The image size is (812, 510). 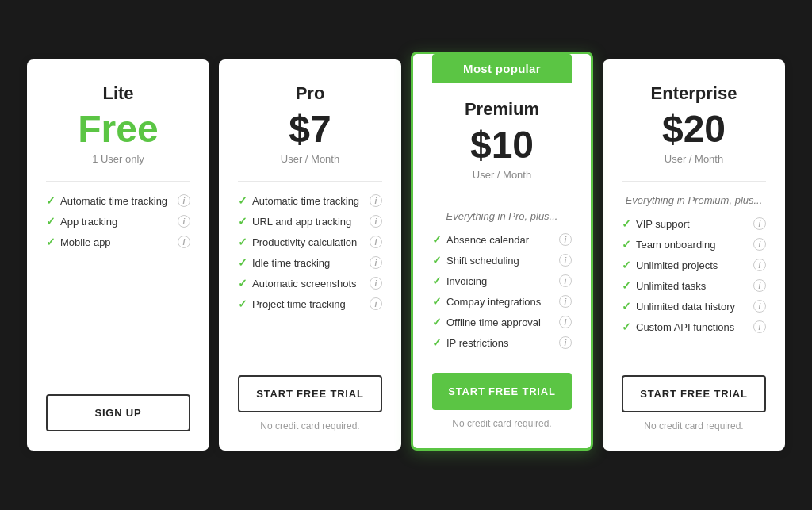 I want to click on feature-item: ✓ Unlimited projects i, so click(x=694, y=265).